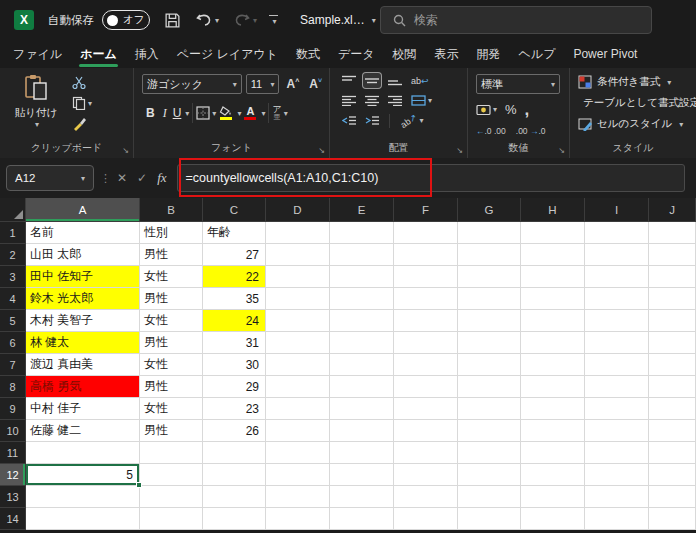 The width and height of the screenshot is (696, 533). Describe the element at coordinates (405, 54) in the screenshot. I see `ribbon-tab-7: 校閲` at that location.